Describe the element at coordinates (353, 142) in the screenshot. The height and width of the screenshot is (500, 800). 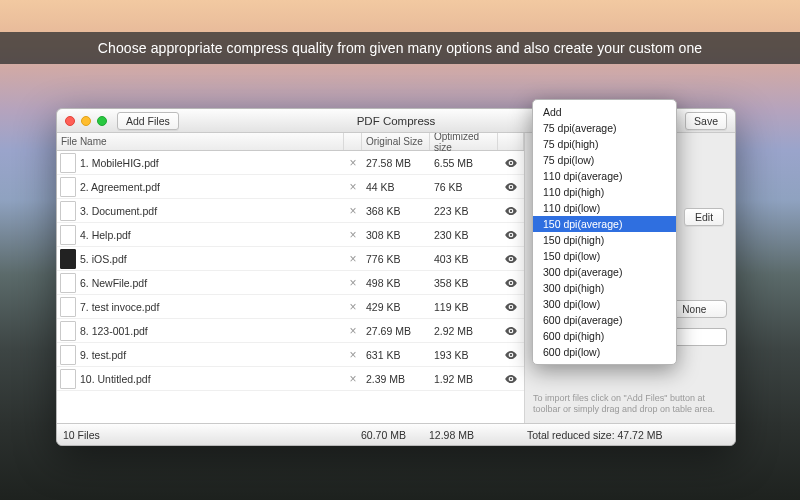
I see `col-remove` at that location.